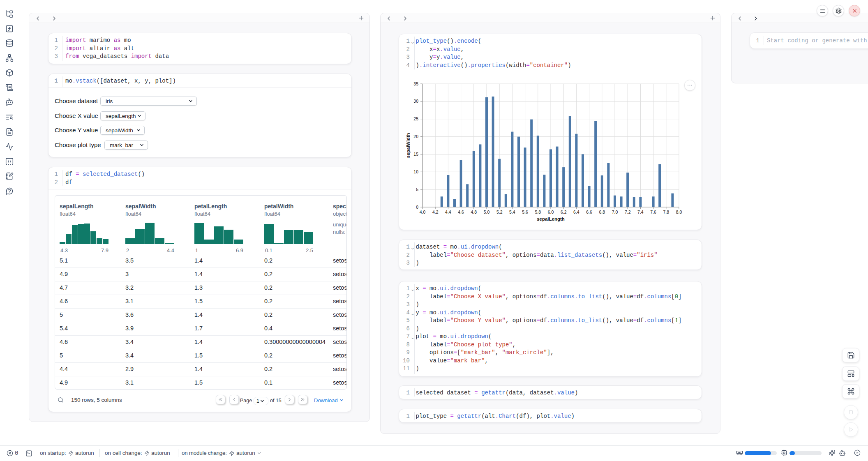  I want to click on svg-text: 20, so click(416, 136).